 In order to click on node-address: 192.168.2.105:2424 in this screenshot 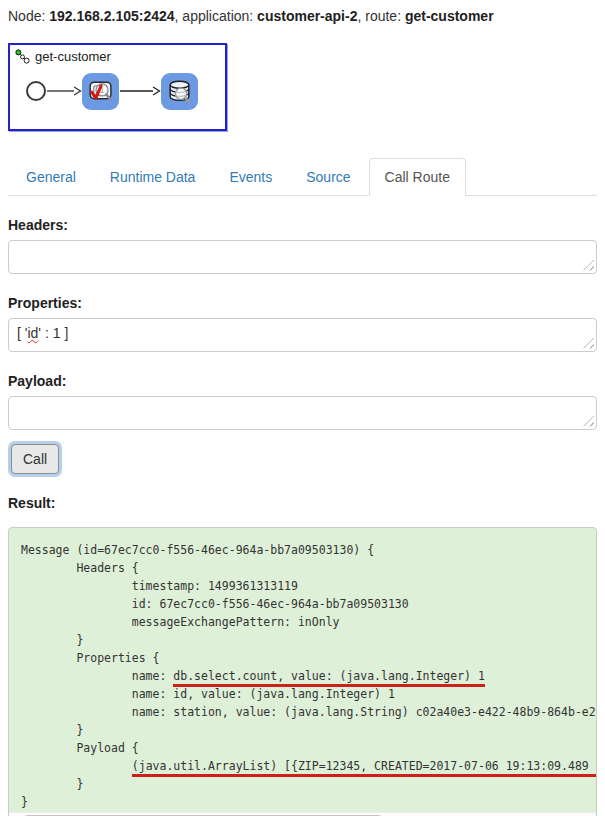, I will do `click(112, 16)`.